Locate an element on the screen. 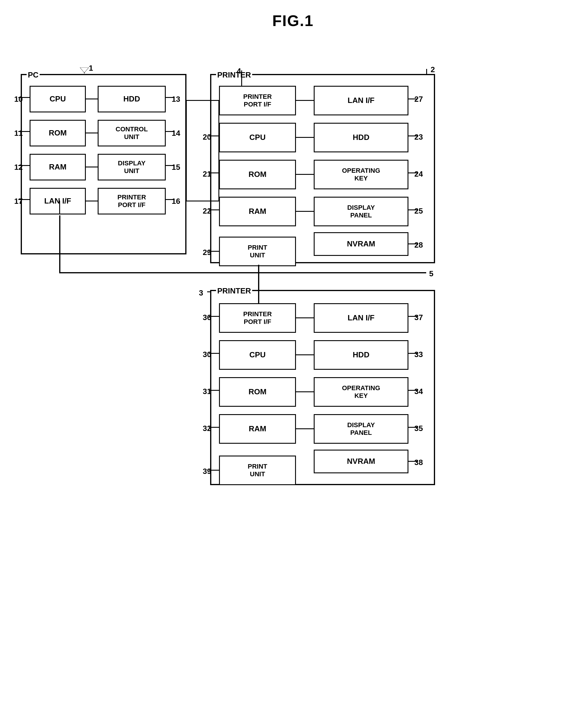 Image resolution: width=586 pixels, height=728 pixels. p2-rom-ref: 31 is located at coordinates (207, 392).